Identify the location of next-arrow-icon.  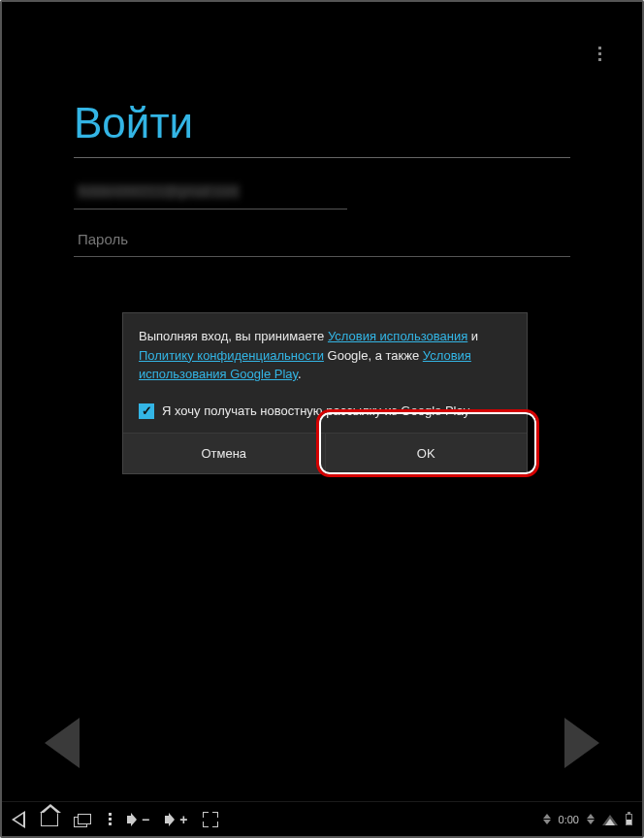
(582, 743).